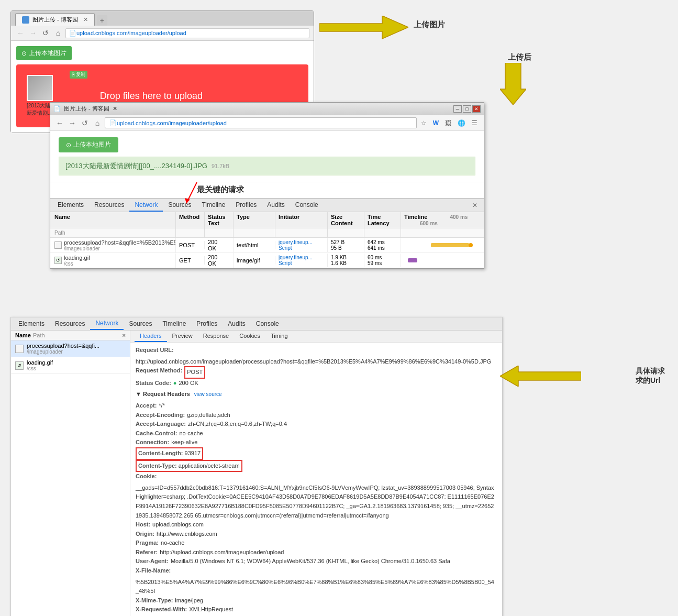 Image resolution: width=678 pixels, height=616 pixels. What do you see at coordinates (182, 336) in the screenshot?
I see `tab-preview: Preview` at bounding box center [182, 336].